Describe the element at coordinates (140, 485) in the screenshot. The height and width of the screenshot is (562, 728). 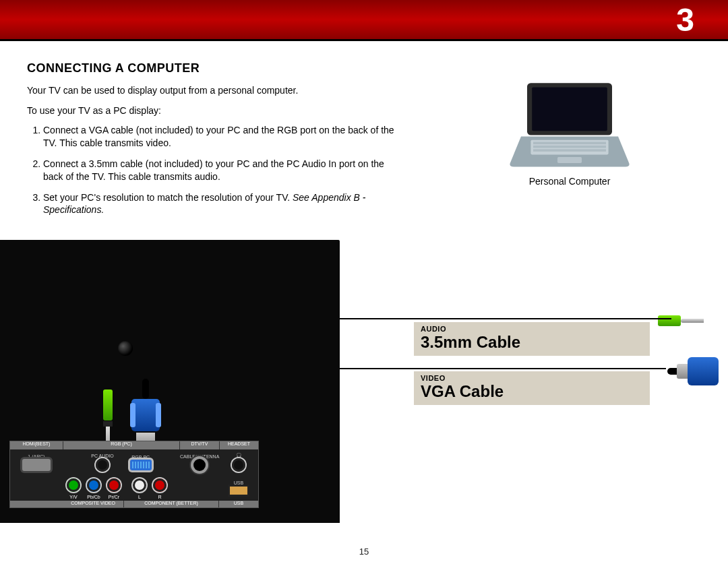
I see `audio-l-port-icon` at that location.